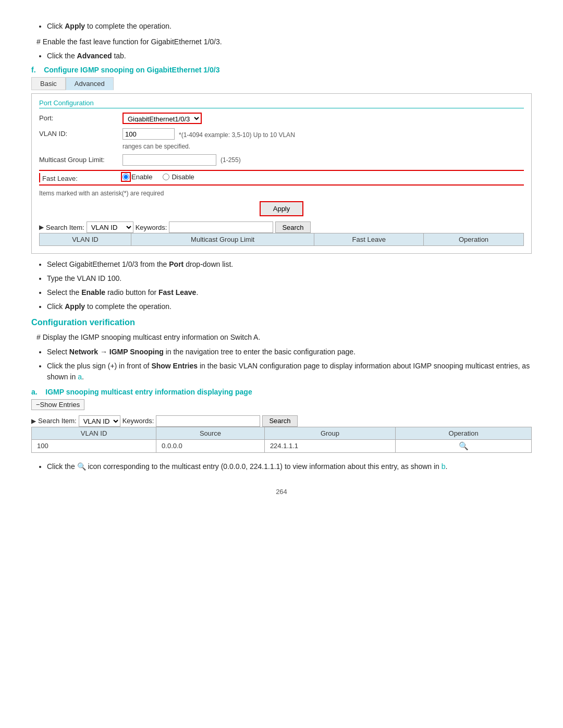 The height and width of the screenshot is (728, 563). I want to click on multicast-group-label: Multicast Group Limit:, so click(81, 159).